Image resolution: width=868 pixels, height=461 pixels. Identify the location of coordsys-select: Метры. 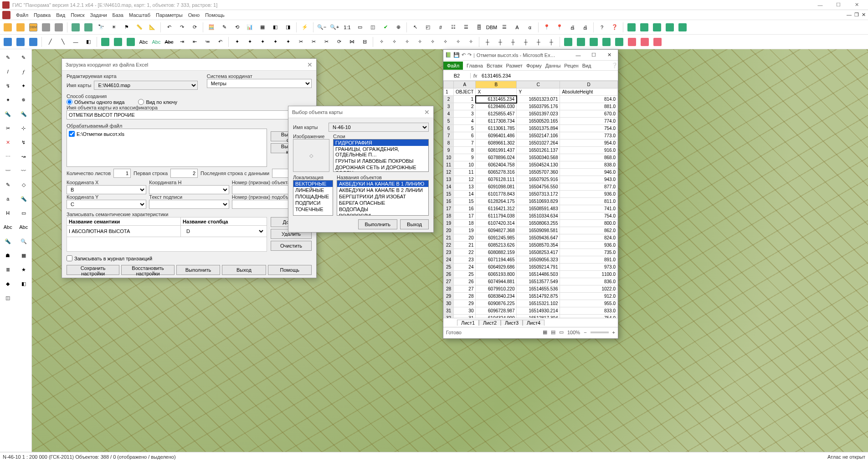
(259, 83).